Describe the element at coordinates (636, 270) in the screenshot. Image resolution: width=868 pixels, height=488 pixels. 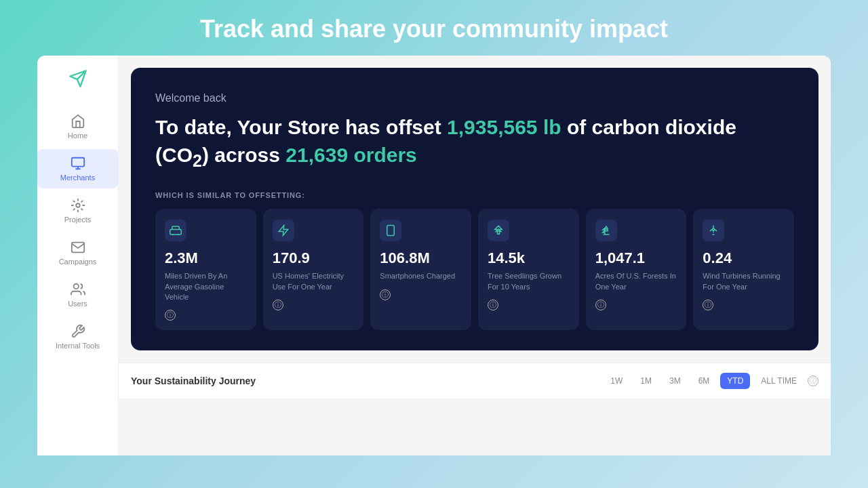
I see `stat-card-forests: 1,047.1 Acres Of U.S. Forests In One Yea…` at that location.